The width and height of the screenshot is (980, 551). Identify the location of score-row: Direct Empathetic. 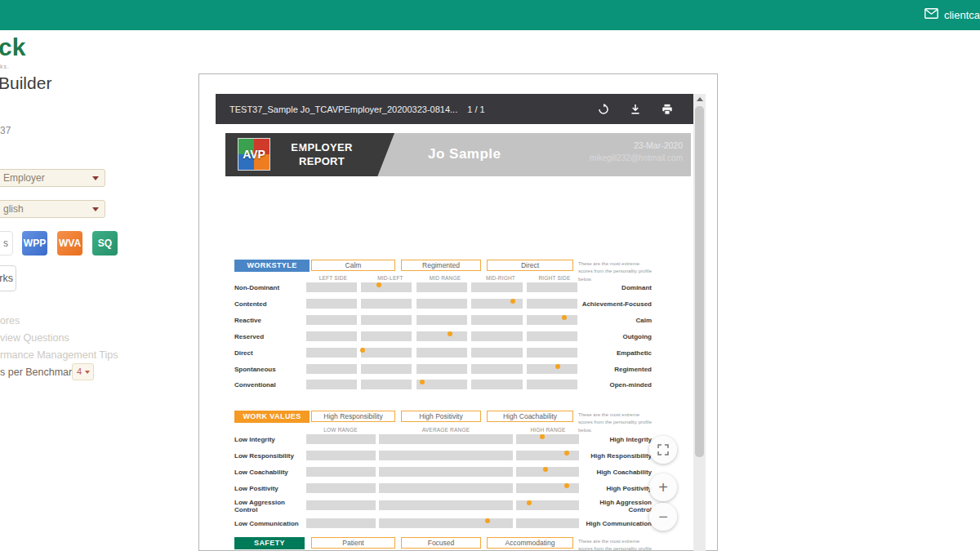
(443, 353).